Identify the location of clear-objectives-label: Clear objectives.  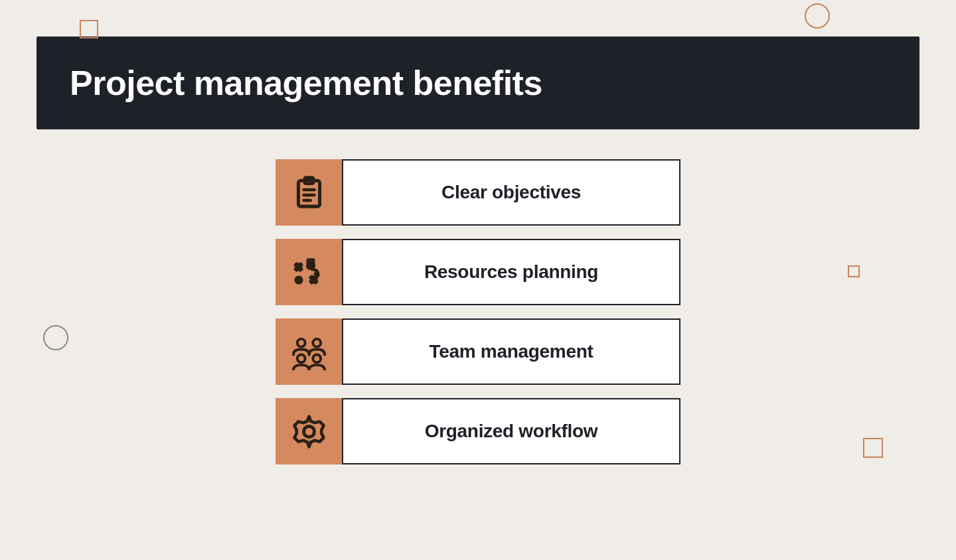
(511, 192).